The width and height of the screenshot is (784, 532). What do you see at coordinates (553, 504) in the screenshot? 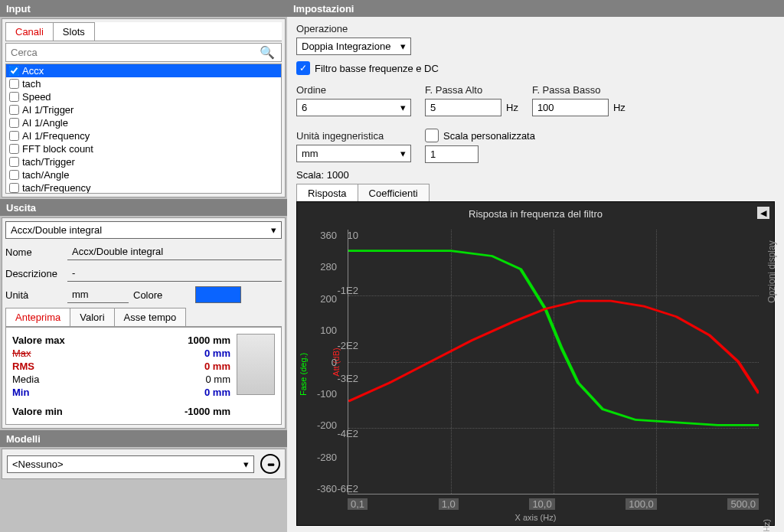
I see `x-ticks: 0,11,010,0100,0500,0` at bounding box center [553, 504].